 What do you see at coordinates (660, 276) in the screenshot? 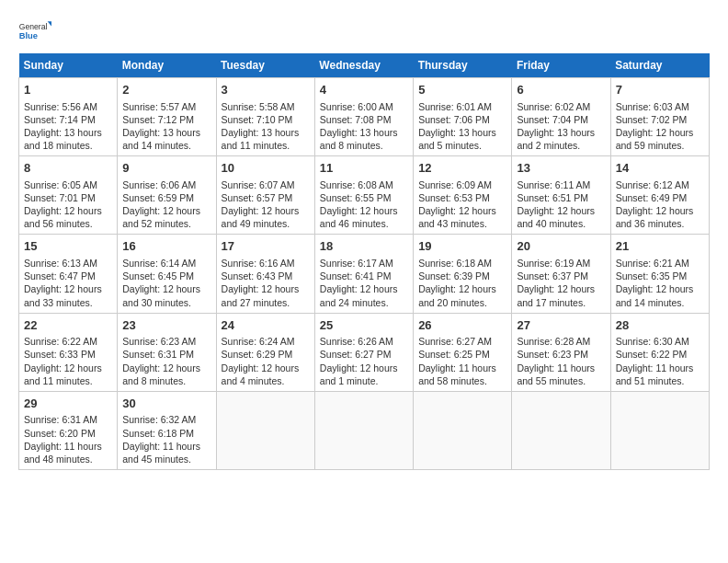
I see `day-info: Sunset: 6:35 PM` at bounding box center [660, 276].